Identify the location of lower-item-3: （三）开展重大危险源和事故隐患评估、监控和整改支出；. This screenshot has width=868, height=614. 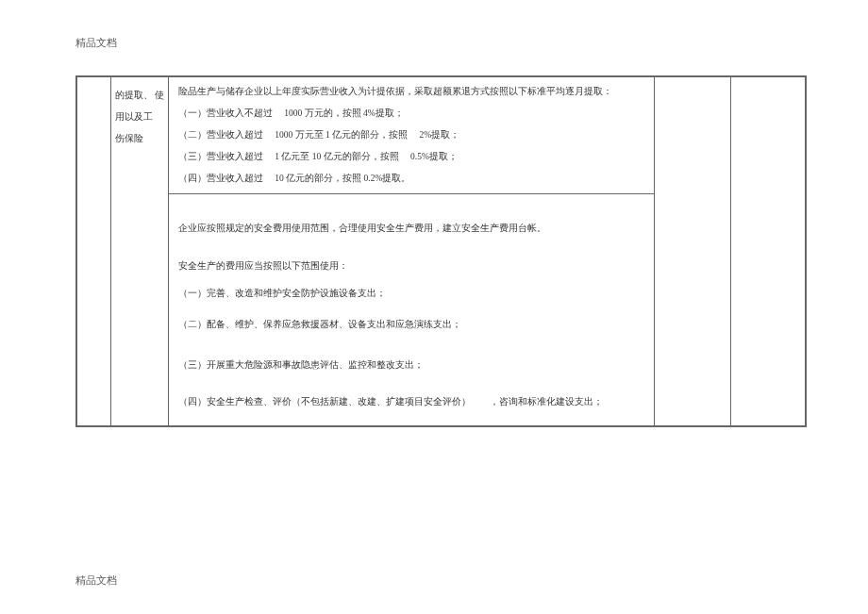
(411, 370).